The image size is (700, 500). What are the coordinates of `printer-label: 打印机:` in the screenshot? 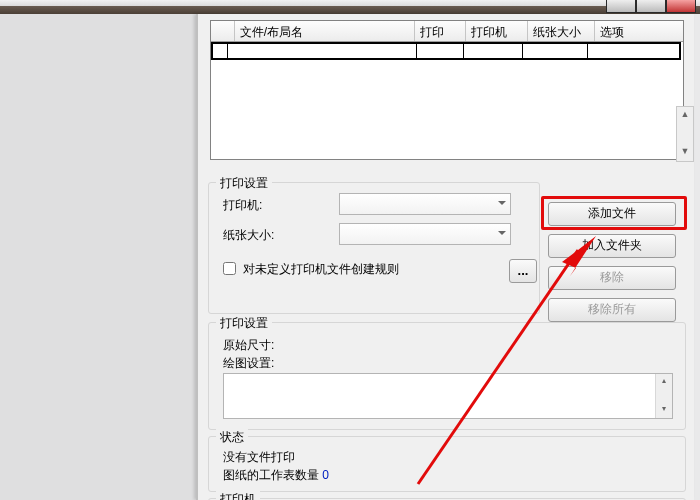 It's located at (242, 206).